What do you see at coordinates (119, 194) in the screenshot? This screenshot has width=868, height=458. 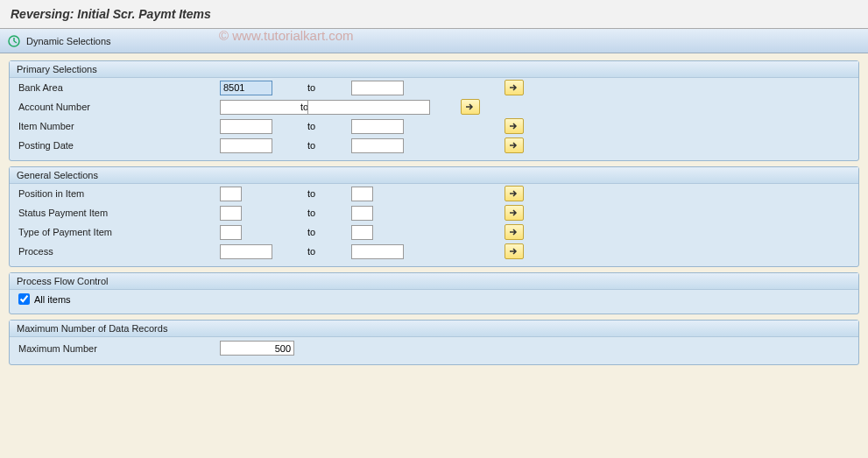 I see `label-position-in-item: Position in Item` at bounding box center [119, 194].